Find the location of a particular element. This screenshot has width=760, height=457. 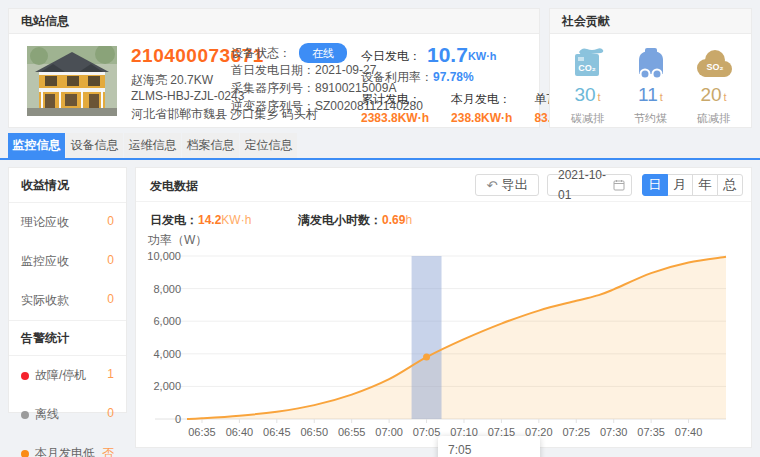

svg-text: 06:55 is located at coordinates (352, 432).